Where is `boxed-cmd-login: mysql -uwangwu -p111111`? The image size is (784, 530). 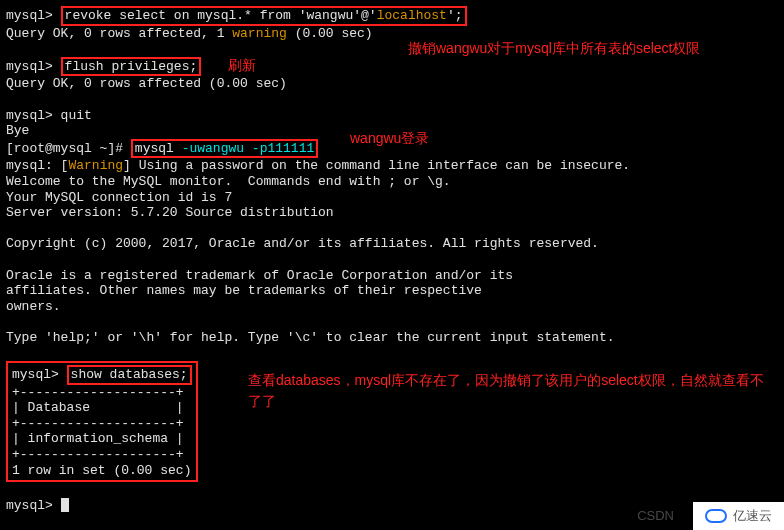 boxed-cmd-login: mysql -uwangwu -p111111 is located at coordinates (224, 149).